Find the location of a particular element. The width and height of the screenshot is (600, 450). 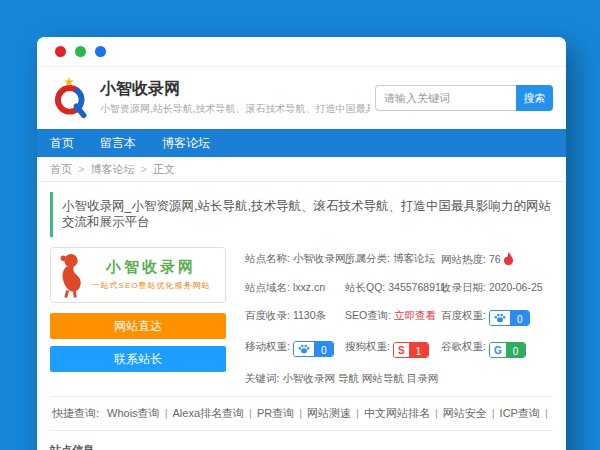

field-label: 收录日期: is located at coordinates (464, 287).